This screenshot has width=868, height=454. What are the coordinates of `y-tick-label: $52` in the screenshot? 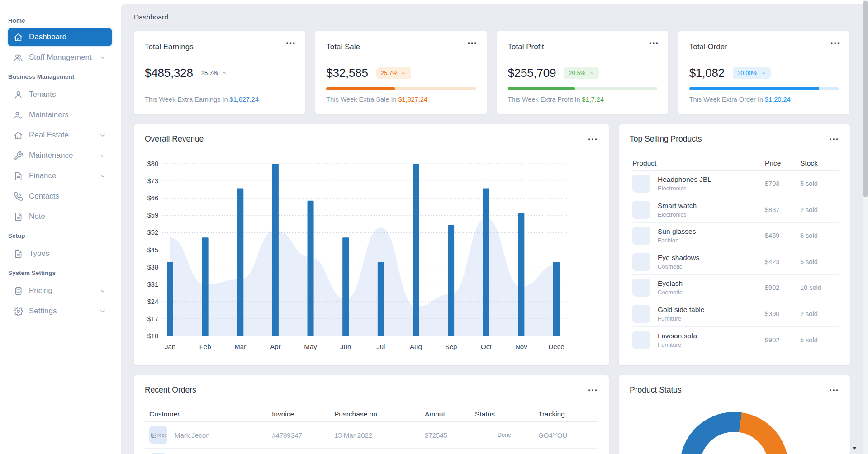 It's located at (153, 232).